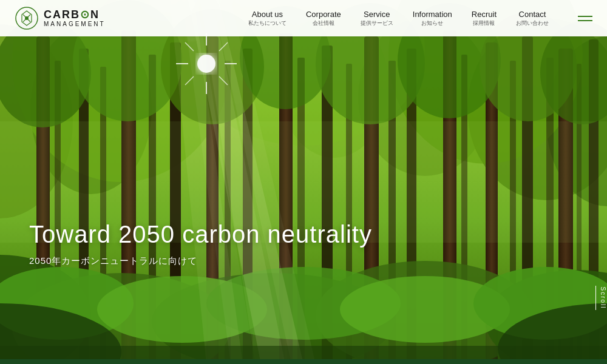  I want to click on scroll-label: Scroll, so click(603, 297).